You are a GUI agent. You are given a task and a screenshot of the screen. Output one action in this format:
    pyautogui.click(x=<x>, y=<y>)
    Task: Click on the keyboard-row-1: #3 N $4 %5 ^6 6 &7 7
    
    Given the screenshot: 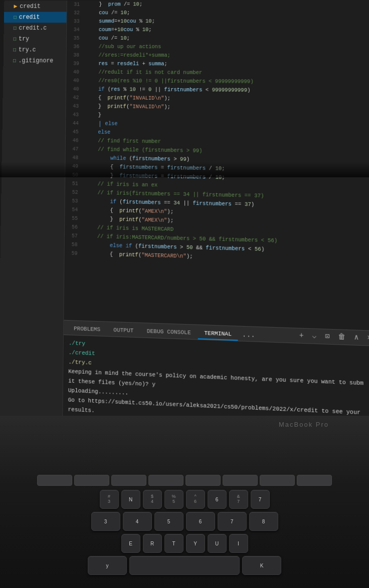 What is the action you would take?
    pyautogui.click(x=184, y=499)
    